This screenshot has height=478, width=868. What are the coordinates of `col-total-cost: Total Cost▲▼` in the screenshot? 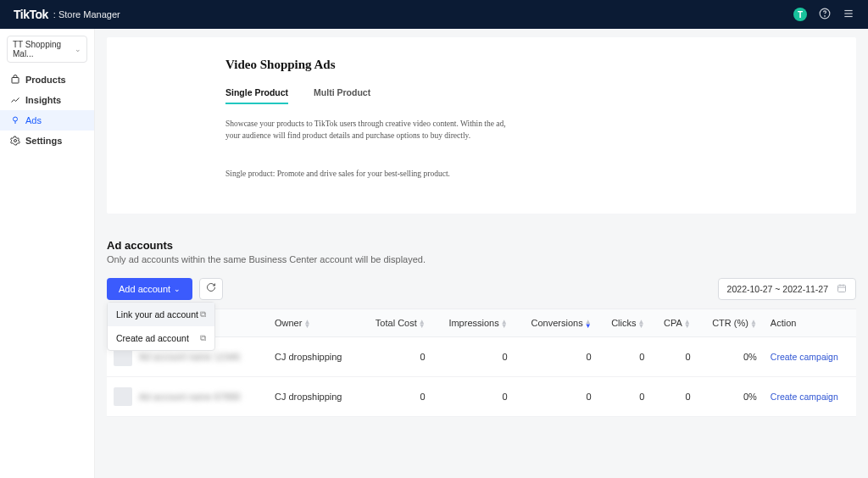 It's located at (397, 322).